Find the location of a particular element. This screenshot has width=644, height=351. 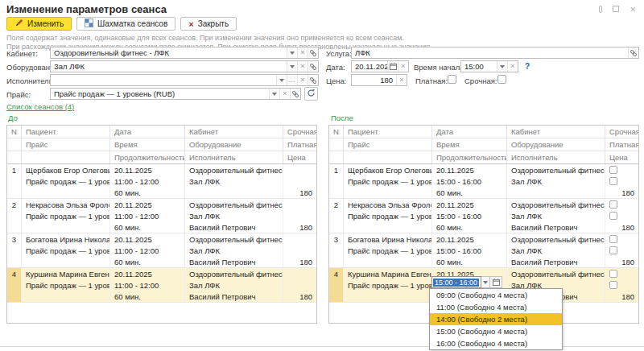

cabinet-label: Кабинет: is located at coordinates (23, 53).